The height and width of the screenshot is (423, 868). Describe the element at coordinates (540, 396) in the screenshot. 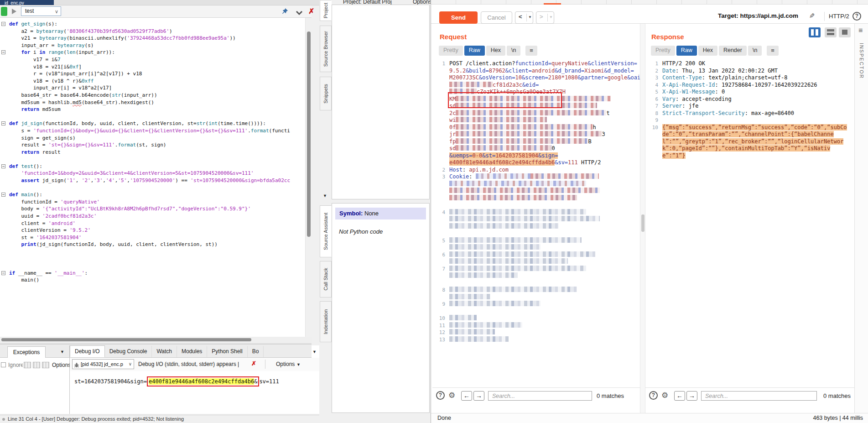

I see `request-search-input` at that location.